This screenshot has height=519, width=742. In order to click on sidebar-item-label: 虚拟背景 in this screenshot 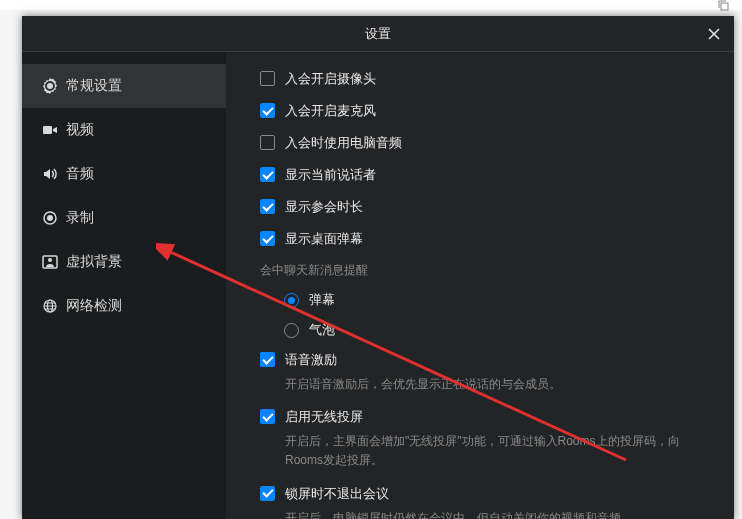, I will do `click(94, 262)`.